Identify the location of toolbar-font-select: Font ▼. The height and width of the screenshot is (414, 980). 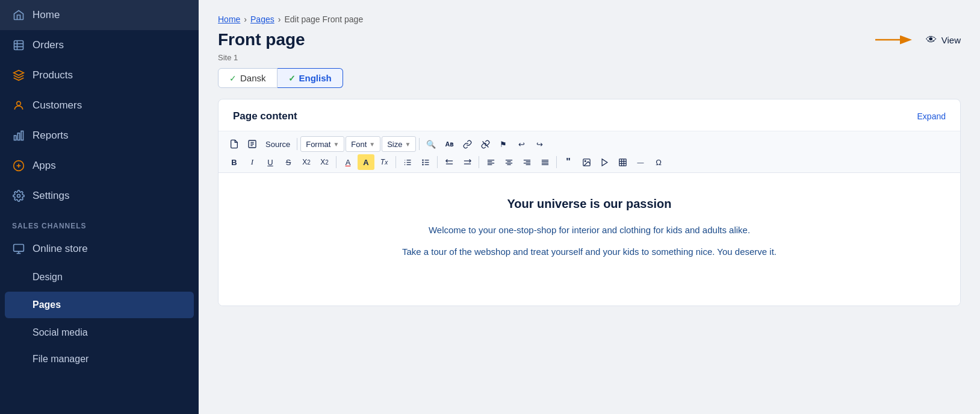
(363, 144).